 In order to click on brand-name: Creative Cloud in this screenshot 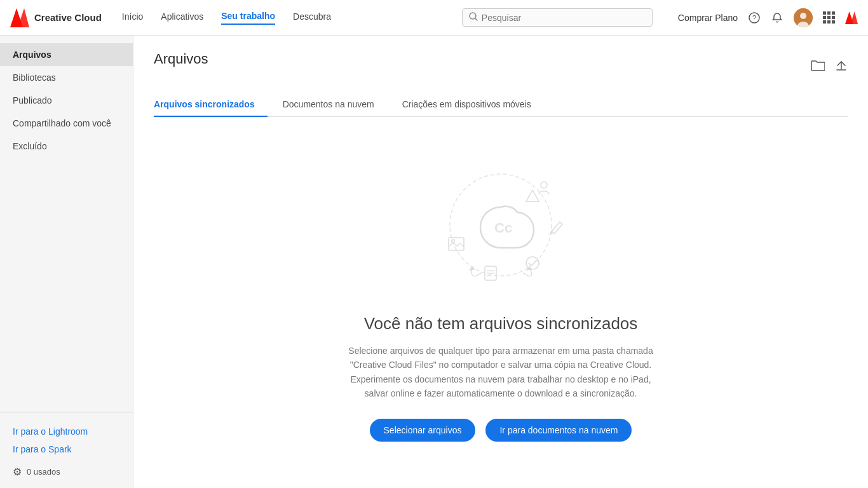, I will do `click(68, 18)`.